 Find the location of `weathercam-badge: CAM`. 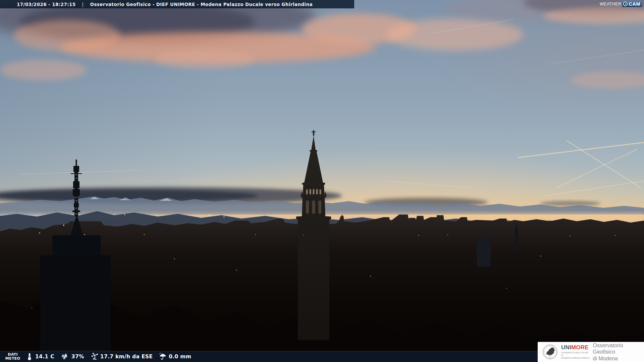

weathercam-badge: CAM is located at coordinates (632, 4).